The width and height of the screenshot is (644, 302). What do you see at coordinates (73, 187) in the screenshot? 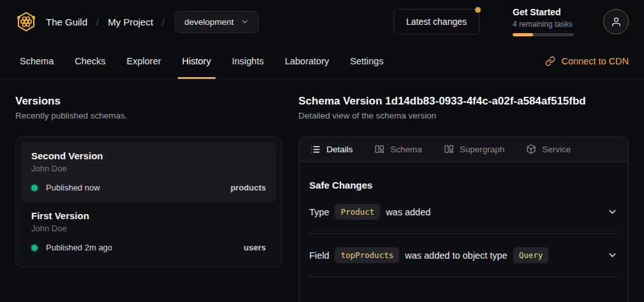
I see `version-status: Published now` at bounding box center [73, 187].